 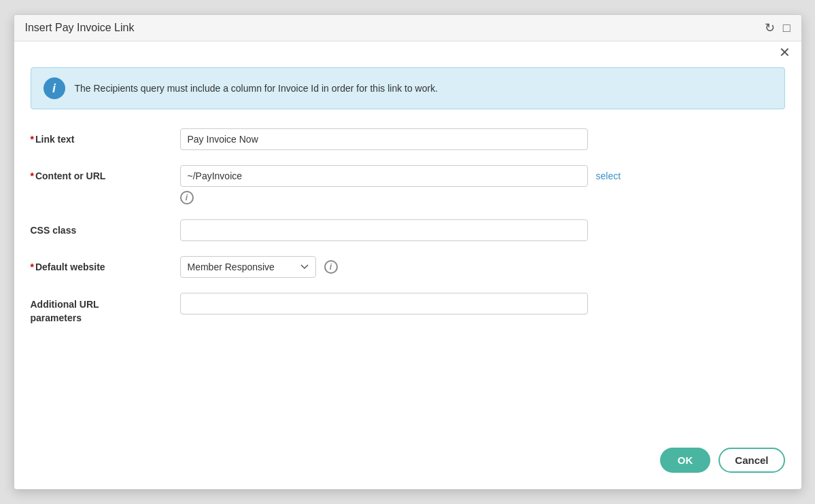 I want to click on titlebar-controls: ↻ □, so click(x=778, y=28).